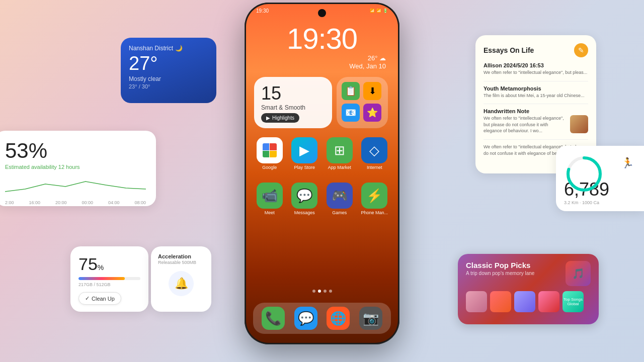 The image size is (644, 362). Describe the element at coordinates (375, 199) in the screenshot. I see `app-phone-manager: ⚡ Phone Man...` at that location.